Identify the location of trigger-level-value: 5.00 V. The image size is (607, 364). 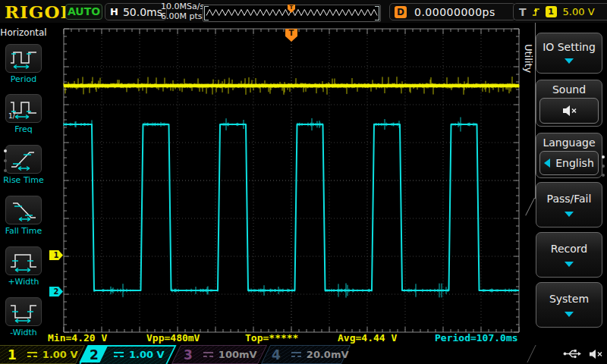
(579, 12).